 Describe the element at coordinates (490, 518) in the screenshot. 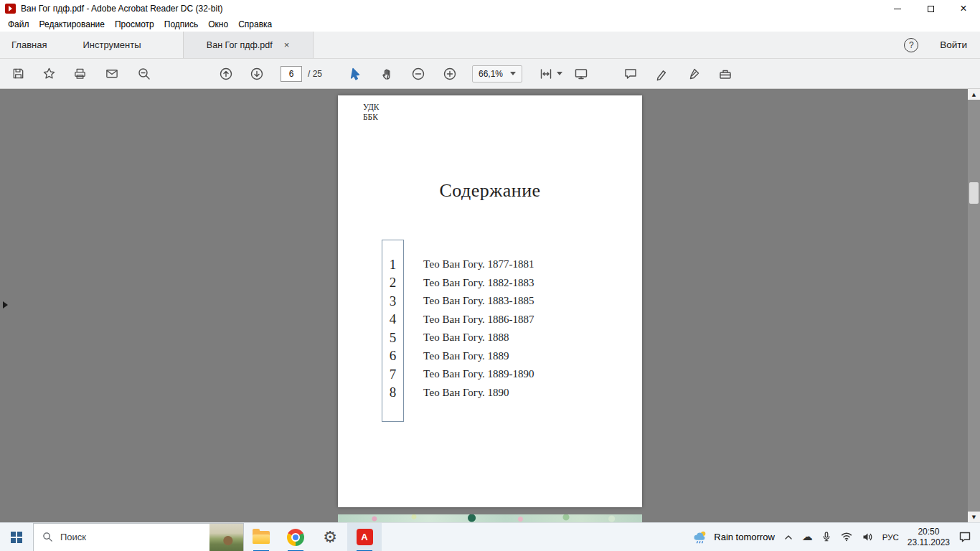

I see `pdf-next-page-preview` at that location.